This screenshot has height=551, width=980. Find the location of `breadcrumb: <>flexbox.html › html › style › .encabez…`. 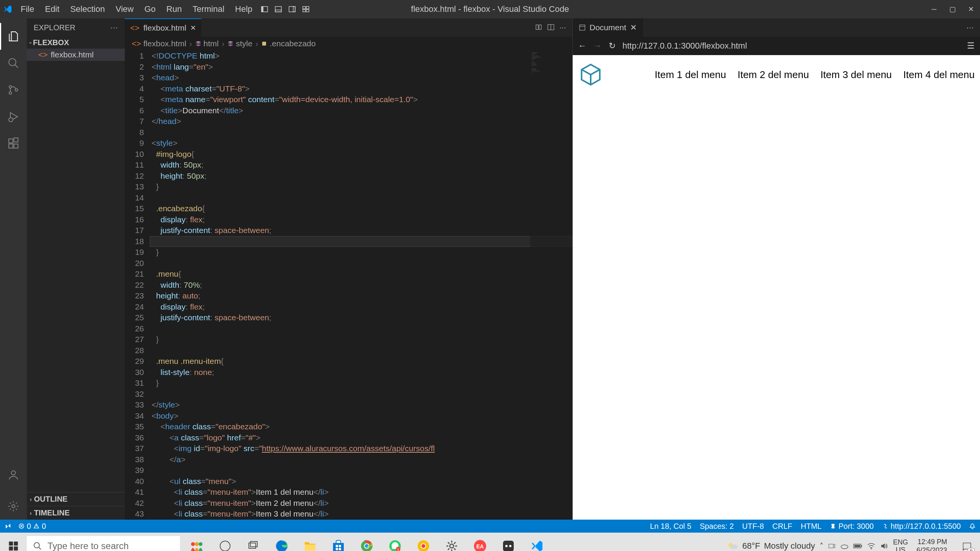

breadcrumb: <>flexbox.html › html › style › .encabez… is located at coordinates (348, 44).